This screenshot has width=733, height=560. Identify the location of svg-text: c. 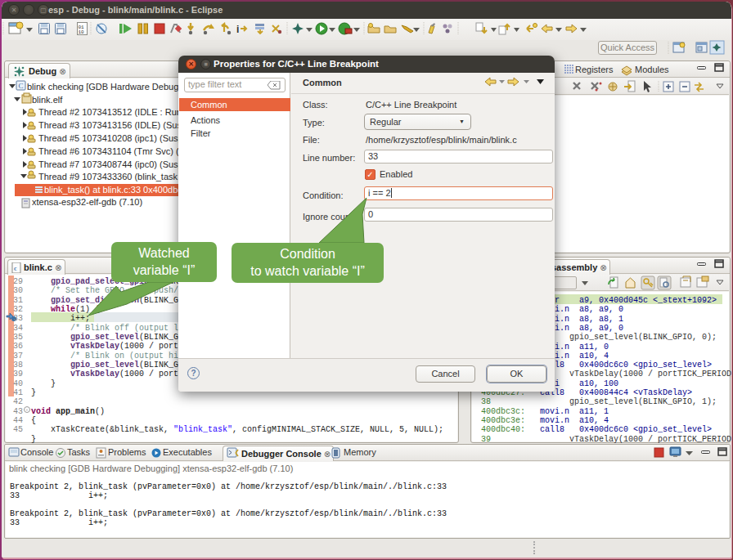
(16, 268).